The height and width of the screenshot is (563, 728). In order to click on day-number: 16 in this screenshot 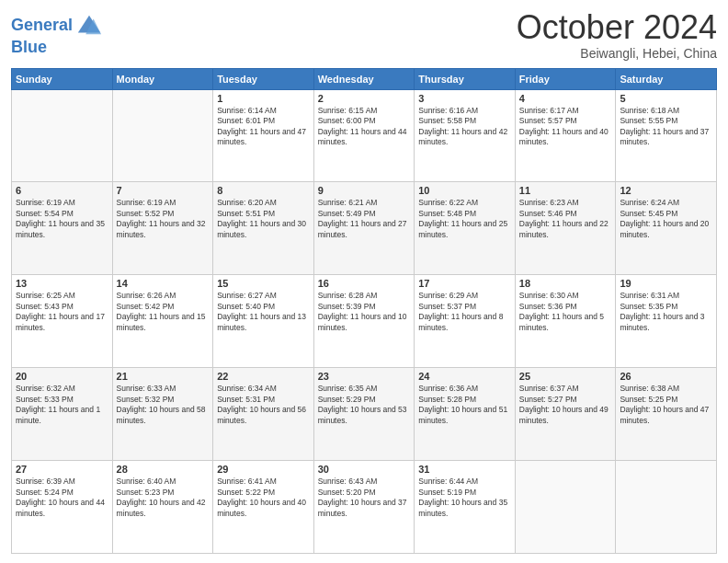, I will do `click(364, 283)`.